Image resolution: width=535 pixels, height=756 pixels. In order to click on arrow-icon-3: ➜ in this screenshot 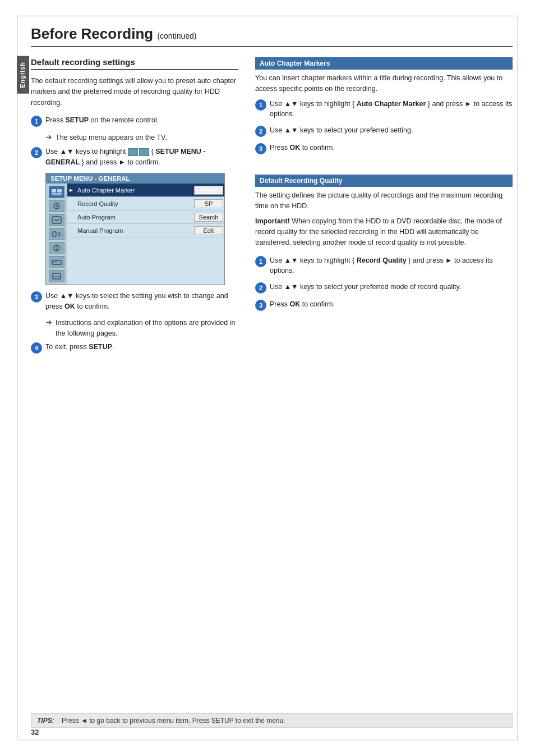, I will do `click(49, 322)`.